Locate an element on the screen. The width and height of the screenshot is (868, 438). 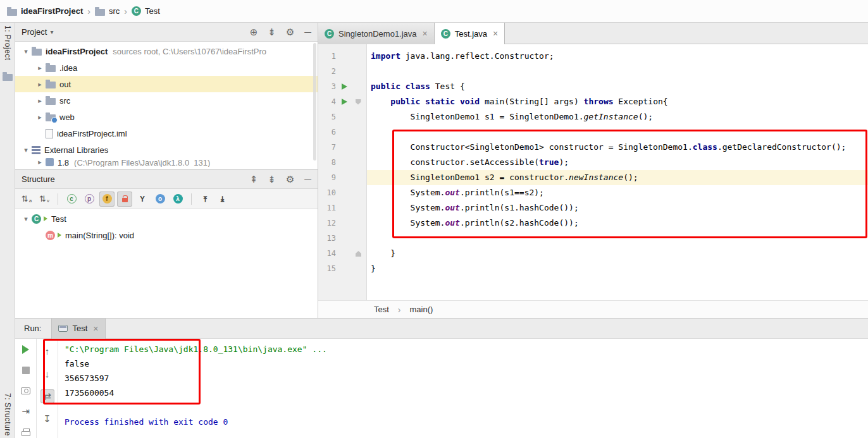
project-item-external-libraries: ▾External Libraries is located at coordinates (166, 150).